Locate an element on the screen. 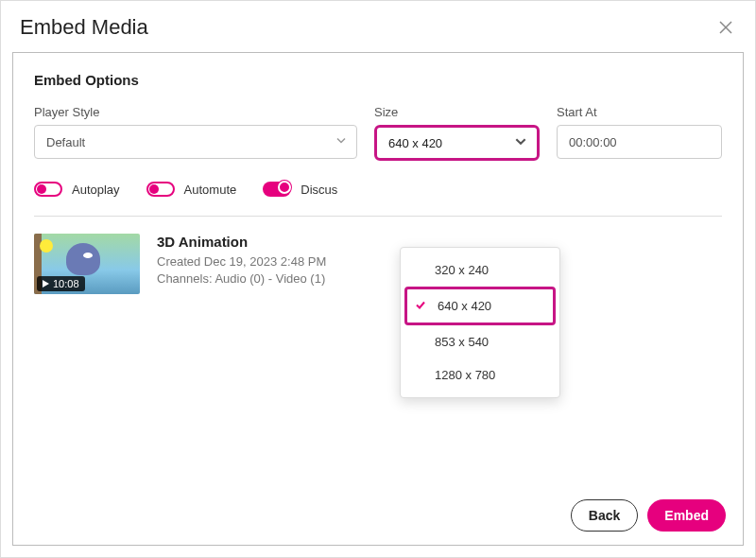 The width and height of the screenshot is (756, 558). media-thumbnail: 10:08 is located at coordinates (87, 264).